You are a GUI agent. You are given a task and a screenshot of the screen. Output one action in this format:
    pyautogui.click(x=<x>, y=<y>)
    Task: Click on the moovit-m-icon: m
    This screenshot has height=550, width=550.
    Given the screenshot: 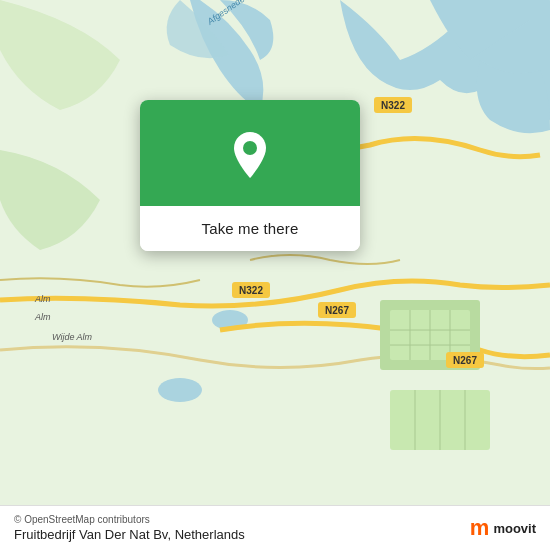 What is the action you would take?
    pyautogui.click(x=480, y=528)
    